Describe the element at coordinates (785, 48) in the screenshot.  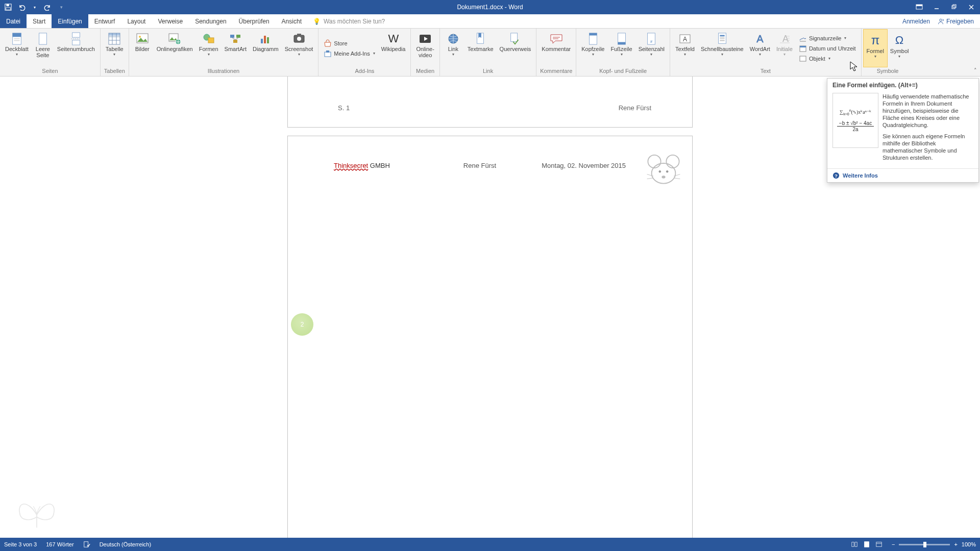
I see `drop-cap-button: AInitiale▾` at that location.